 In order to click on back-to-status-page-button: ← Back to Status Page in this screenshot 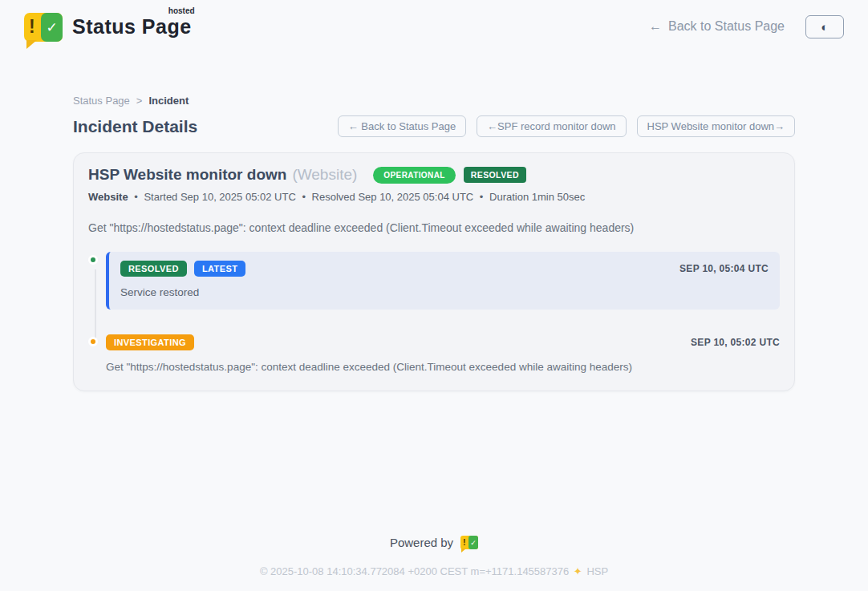, I will do `click(402, 127)`.